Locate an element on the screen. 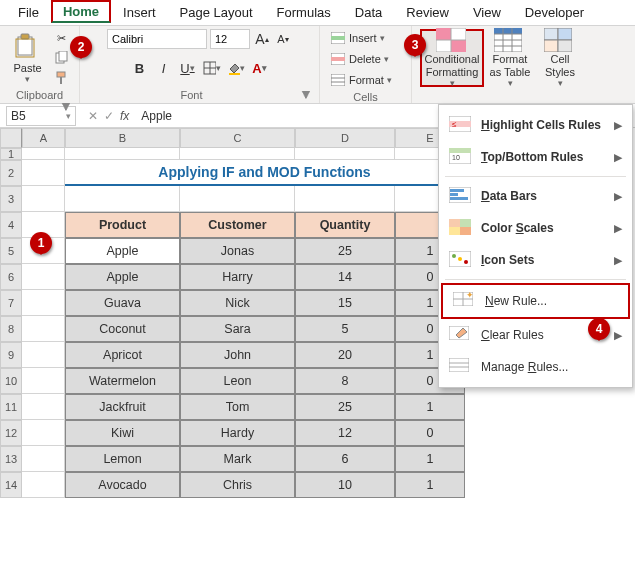  tab-developer: Developer is located at coordinates (554, 12).